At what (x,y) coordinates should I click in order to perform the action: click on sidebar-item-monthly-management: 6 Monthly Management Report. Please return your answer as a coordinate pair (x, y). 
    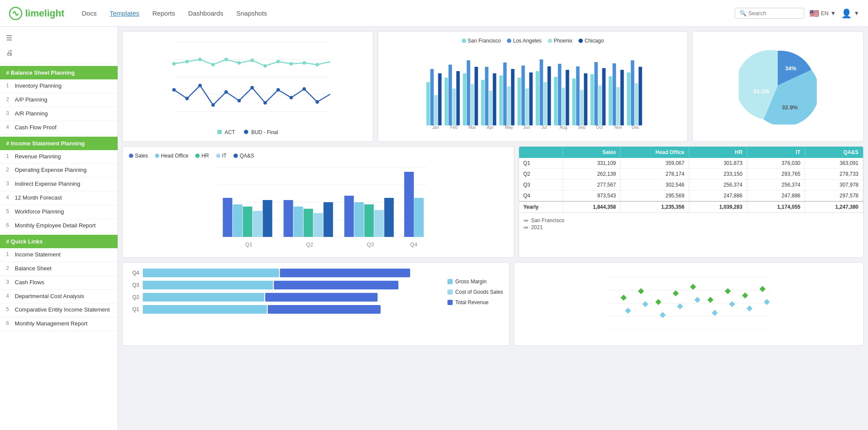
    Looking at the image, I should click on (59, 324).